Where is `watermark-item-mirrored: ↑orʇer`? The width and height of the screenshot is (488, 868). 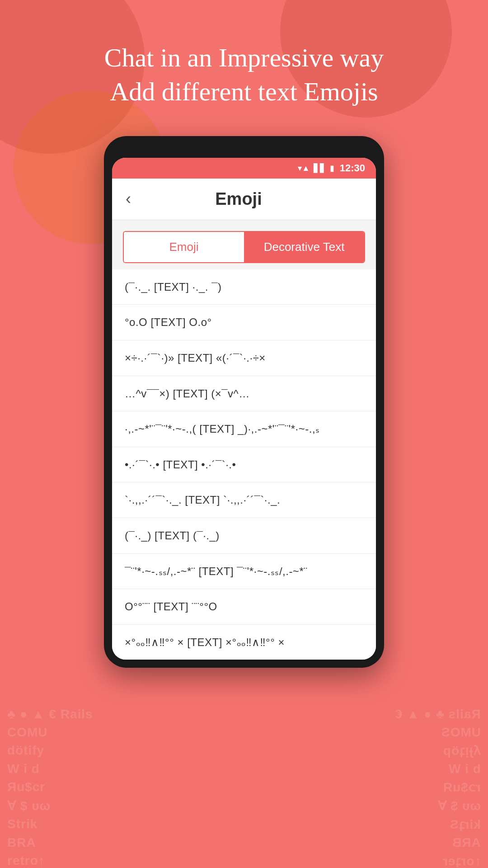
watermark-item-mirrored: ↑orʇer is located at coordinates (462, 861).